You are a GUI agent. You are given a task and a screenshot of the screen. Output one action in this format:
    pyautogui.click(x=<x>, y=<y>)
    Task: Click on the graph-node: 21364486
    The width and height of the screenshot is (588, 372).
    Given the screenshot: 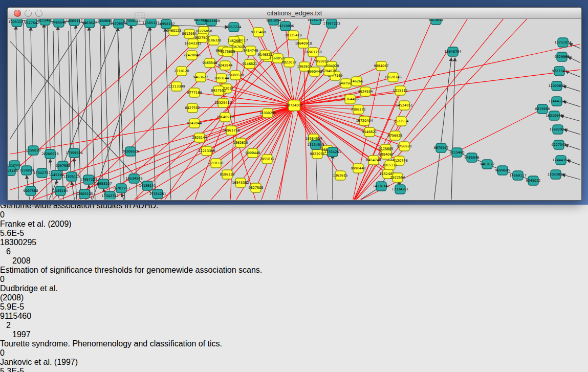 What is the action you would take?
    pyautogui.click(x=350, y=99)
    